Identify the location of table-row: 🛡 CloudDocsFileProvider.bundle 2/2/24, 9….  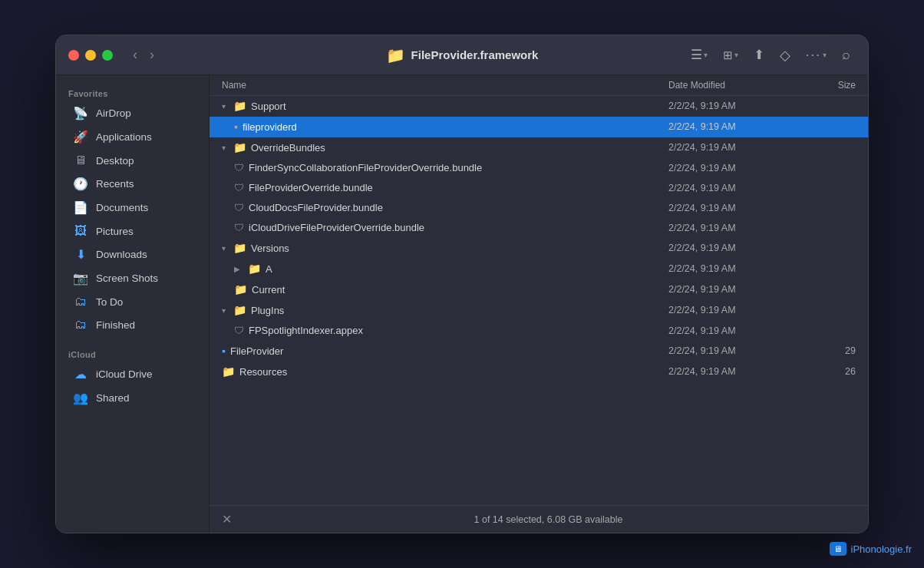
(539, 208).